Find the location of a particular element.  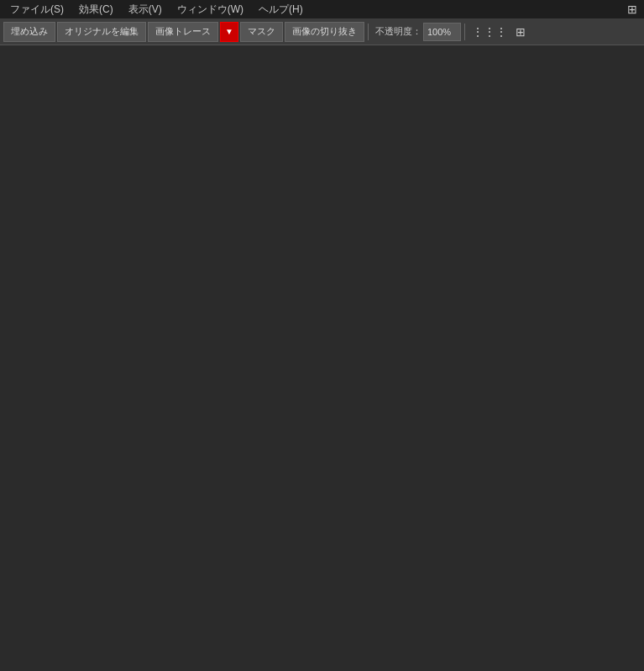

menu-effect: 効果(C) is located at coordinates (96, 10).